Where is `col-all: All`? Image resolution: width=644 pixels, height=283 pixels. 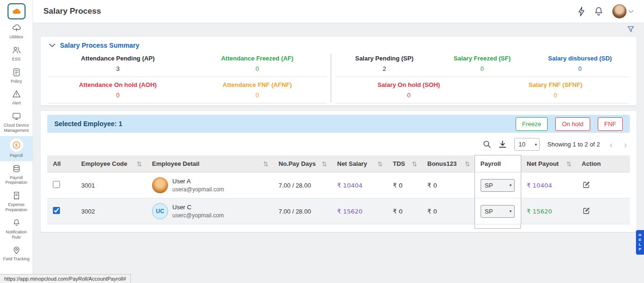
col-all: All is located at coordinates (61, 164).